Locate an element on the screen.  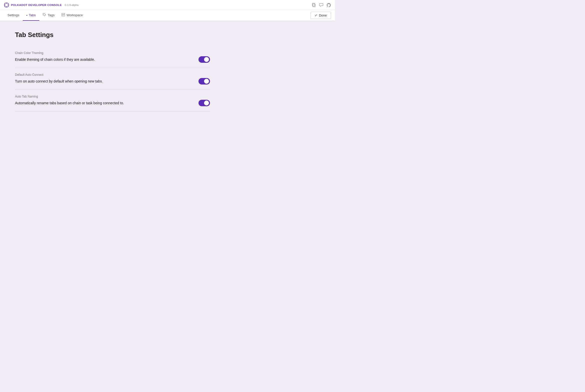
default-auto-connect-section: Default Auto Connect Turn on auto connec… is located at coordinates (112, 79).